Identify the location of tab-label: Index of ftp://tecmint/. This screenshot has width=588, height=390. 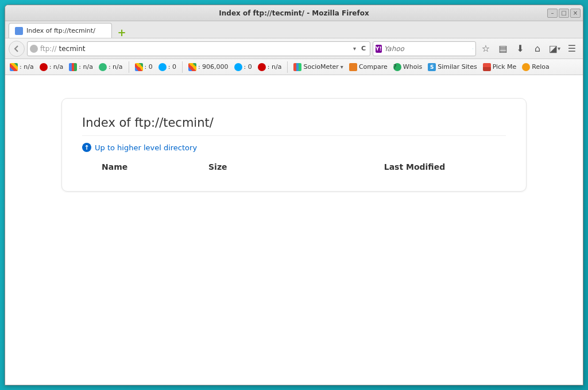
(61, 31).